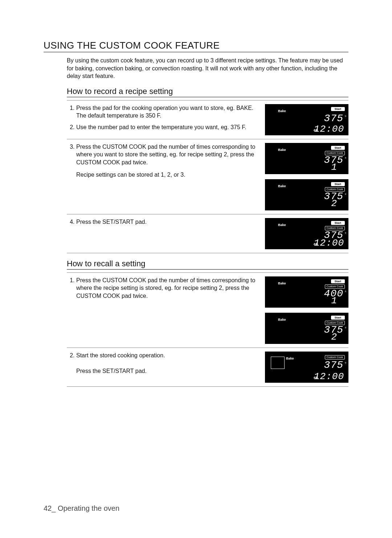  What do you see at coordinates (307, 195) in the screenshot?
I see `oven-display-3: Bake Start Custom Cook 375 ° 2` at bounding box center [307, 195].